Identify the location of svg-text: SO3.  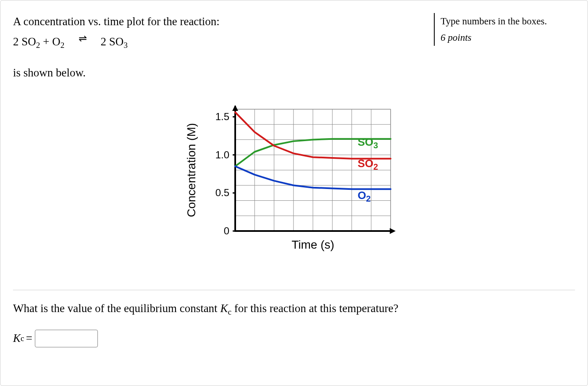
(368, 143).